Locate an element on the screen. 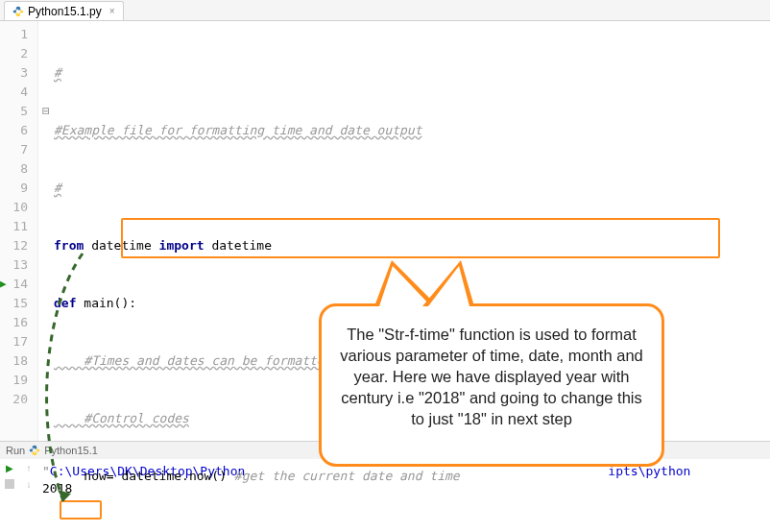  arrow-down-icon: ↓ is located at coordinates (29, 484).